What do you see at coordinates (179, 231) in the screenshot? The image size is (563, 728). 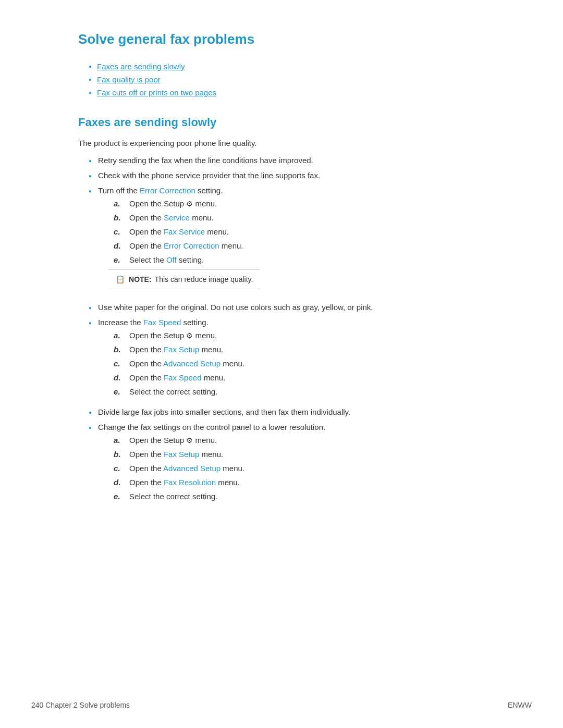 I see `sub-item-3c: c. Open the Fax Service menu.` at bounding box center [179, 231].